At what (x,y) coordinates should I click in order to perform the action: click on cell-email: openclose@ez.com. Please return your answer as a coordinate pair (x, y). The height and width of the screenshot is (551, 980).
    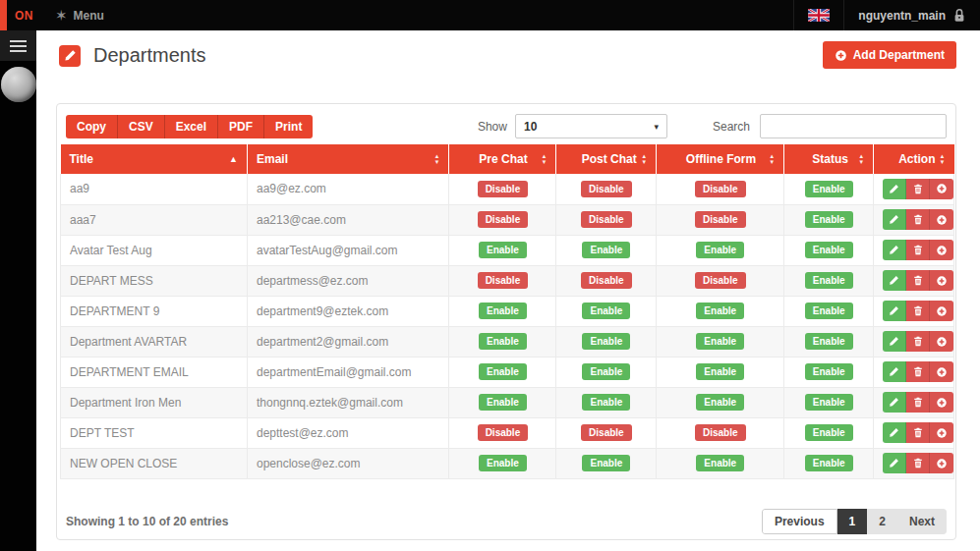
    Looking at the image, I should click on (348, 464).